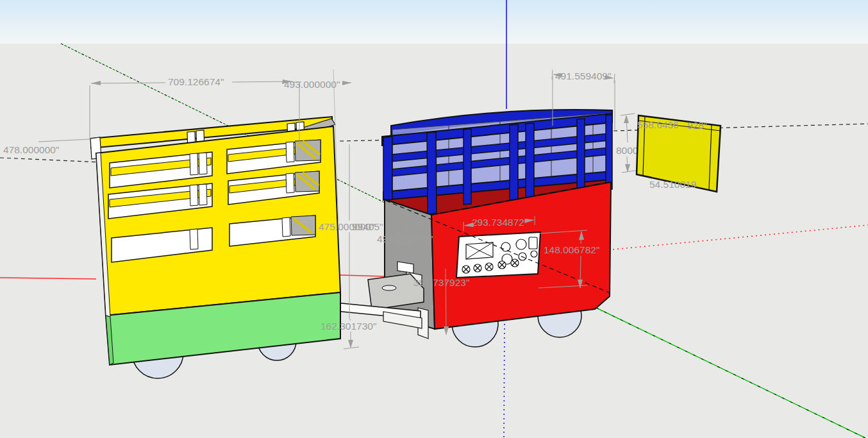  I want to click on dimension-text-394: 394.737923", so click(441, 282).